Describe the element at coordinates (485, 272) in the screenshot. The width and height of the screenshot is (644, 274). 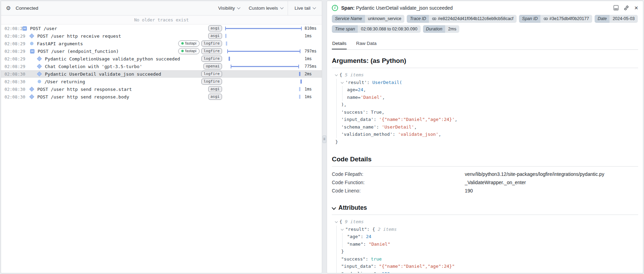
I see `code-line: "code.lineno": 190` at that location.